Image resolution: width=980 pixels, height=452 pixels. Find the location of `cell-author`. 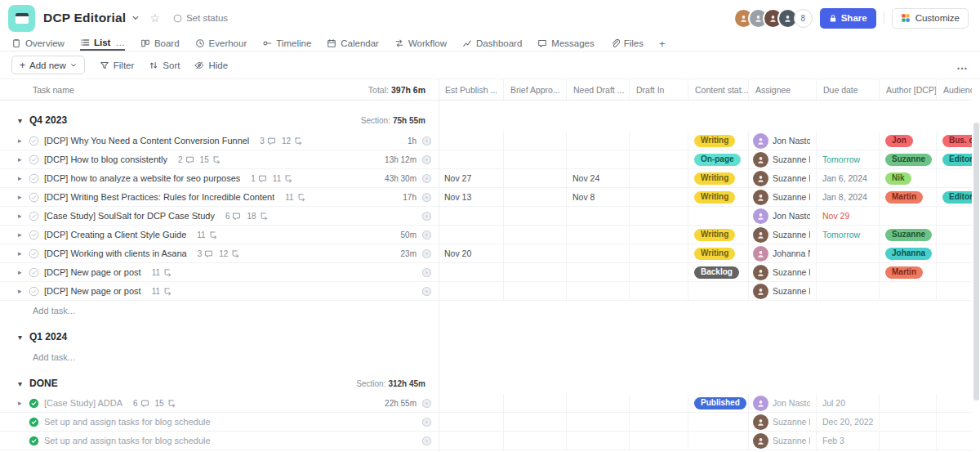

cell-author is located at coordinates (908, 441).